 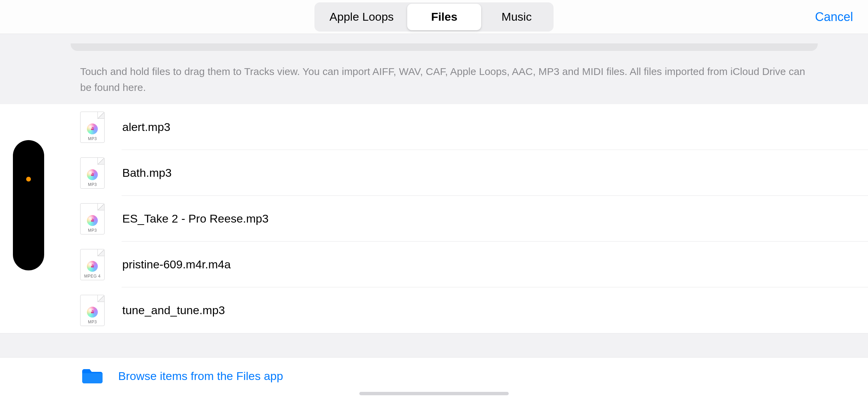 I want to click on browse-files-button: Browse items from the Files app, so click(x=434, y=376).